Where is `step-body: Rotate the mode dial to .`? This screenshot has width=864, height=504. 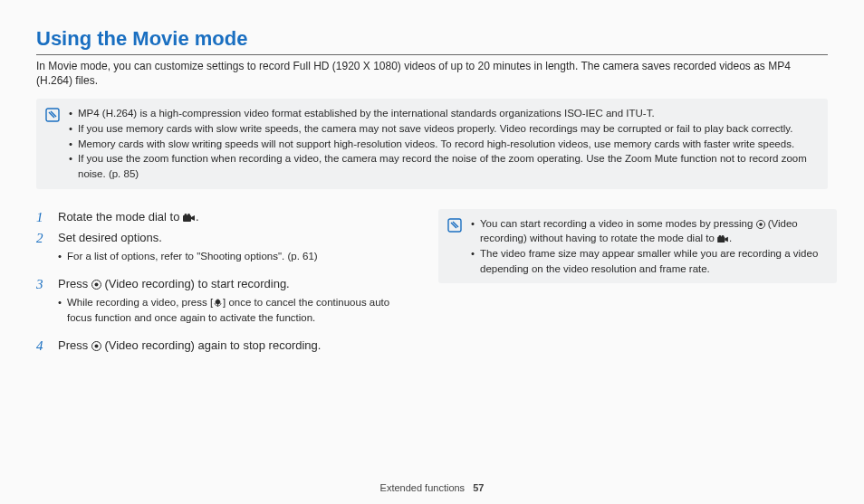
step-body: Rotate the mode dial to . is located at coordinates (227, 218).